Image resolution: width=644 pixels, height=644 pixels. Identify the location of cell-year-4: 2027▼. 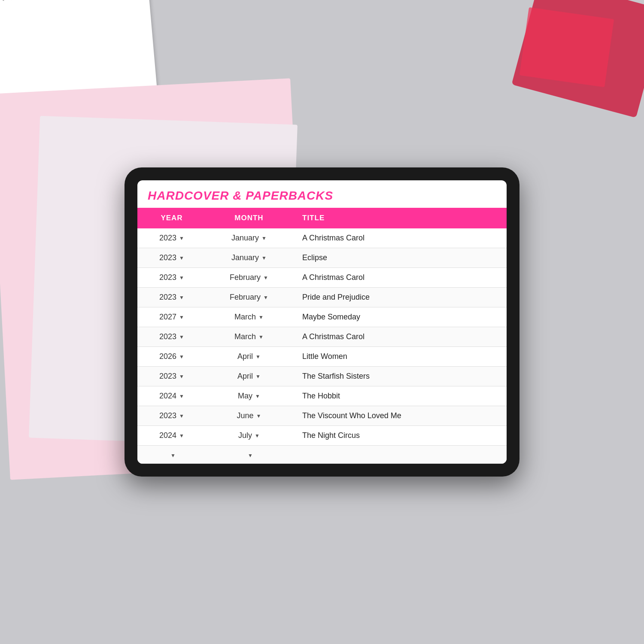
(172, 317).